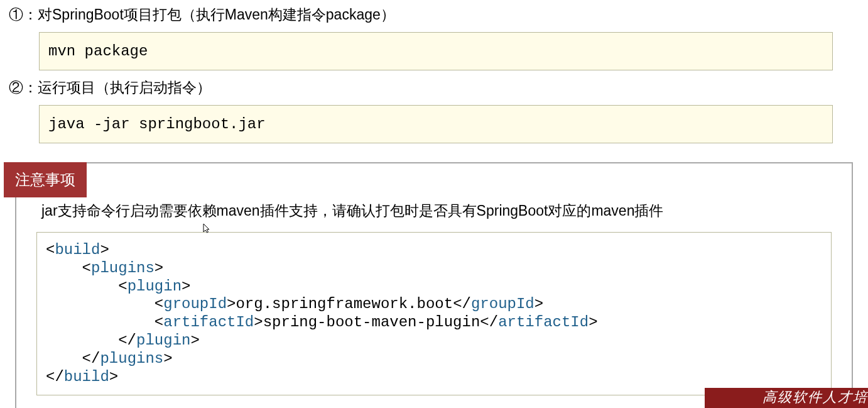 The width and height of the screenshot is (868, 408). I want to click on step-1-heading: ①：对SpringBoot项目打包（执行Maven构建指令package）, so click(436, 15).